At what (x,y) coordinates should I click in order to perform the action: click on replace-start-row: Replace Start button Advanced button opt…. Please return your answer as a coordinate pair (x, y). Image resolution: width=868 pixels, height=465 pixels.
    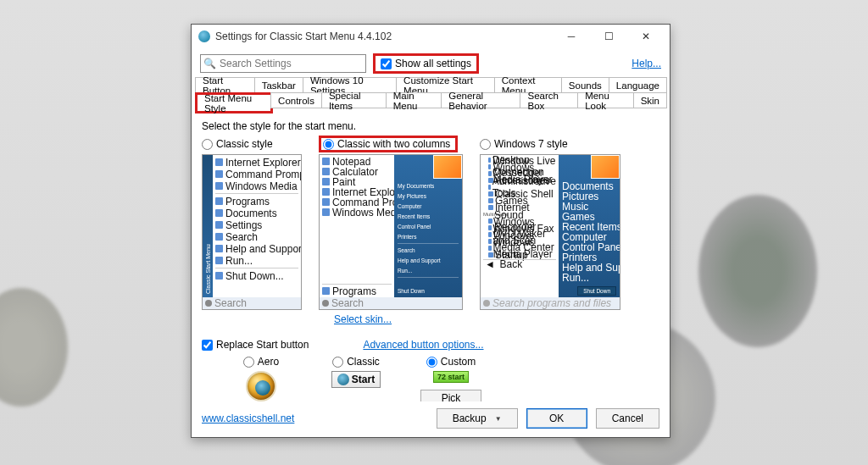
    Looking at the image, I should click on (431, 345).